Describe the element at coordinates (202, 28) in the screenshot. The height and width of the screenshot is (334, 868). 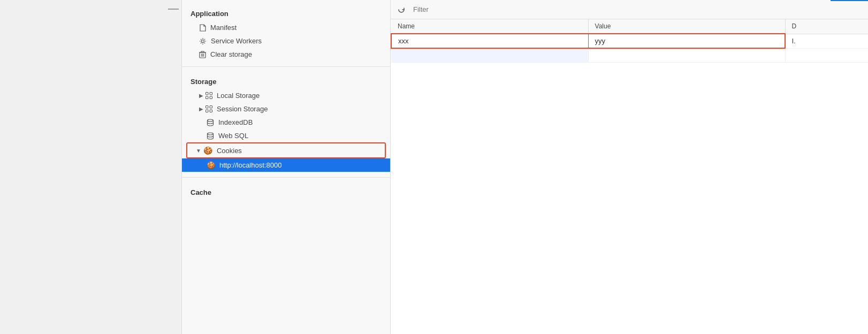
I see `doc-icon` at that location.